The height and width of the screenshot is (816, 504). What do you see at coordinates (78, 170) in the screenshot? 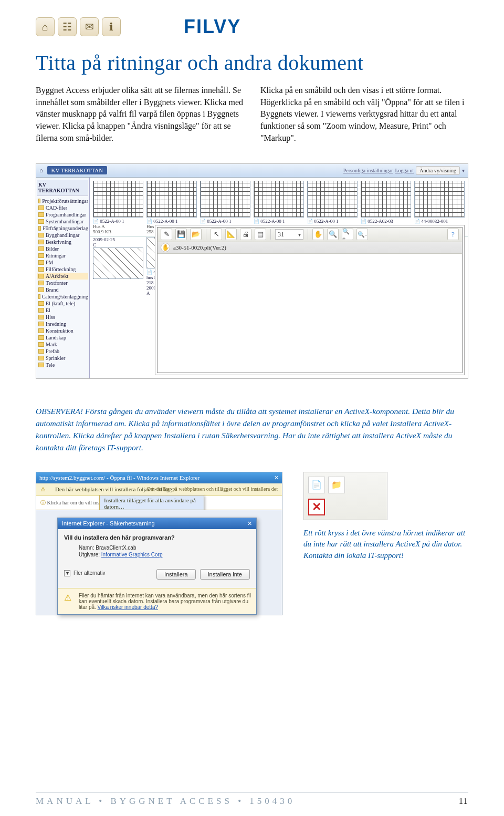
I see `breadcrumb: KV TERRAKOTTAN` at bounding box center [78, 170].